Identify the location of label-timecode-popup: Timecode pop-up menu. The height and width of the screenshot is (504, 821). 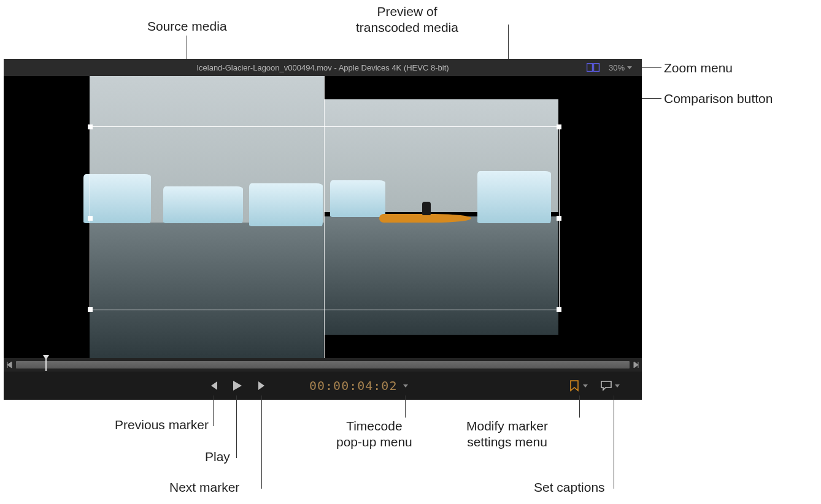
(374, 434).